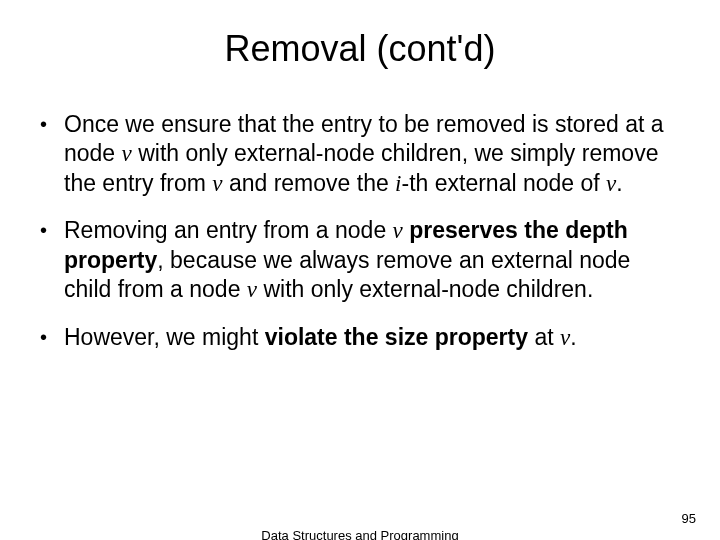 This screenshot has width=720, height=540. I want to click on text-span: with only external-node children., so click(425, 289).